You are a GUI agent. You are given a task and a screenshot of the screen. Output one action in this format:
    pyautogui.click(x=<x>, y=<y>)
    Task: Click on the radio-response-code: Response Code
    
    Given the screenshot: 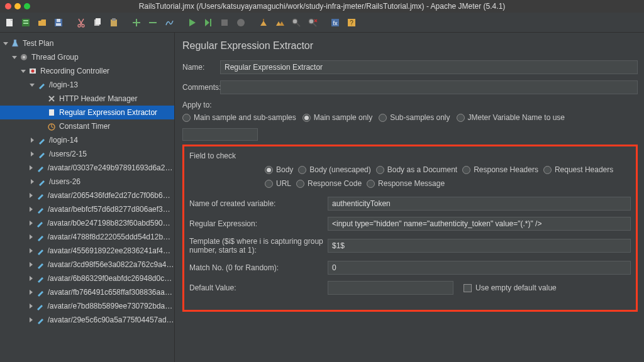 What is the action you would take?
    pyautogui.click(x=329, y=184)
    